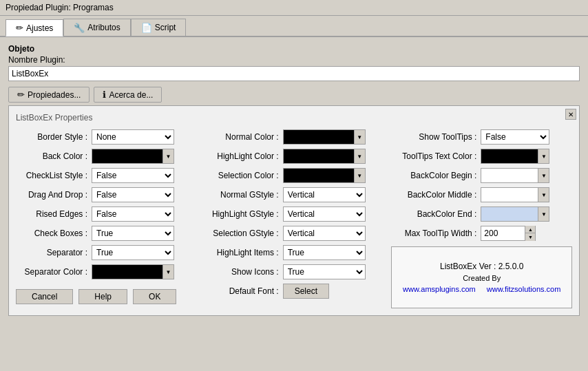  I want to click on max-tooltip-width-spinner: 200 ▲ ▼, so click(508, 233).